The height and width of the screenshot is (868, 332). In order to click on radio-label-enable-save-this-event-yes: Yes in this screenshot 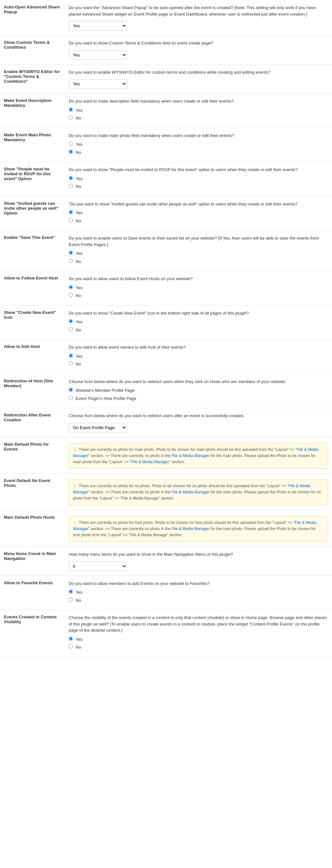, I will do `click(198, 253)`.